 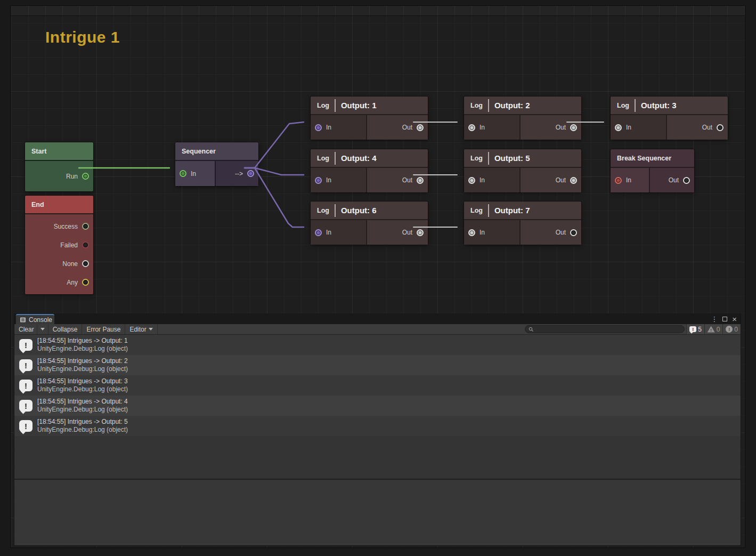 What do you see at coordinates (141, 329) in the screenshot?
I see `editor-dropdown: Editor` at bounding box center [141, 329].